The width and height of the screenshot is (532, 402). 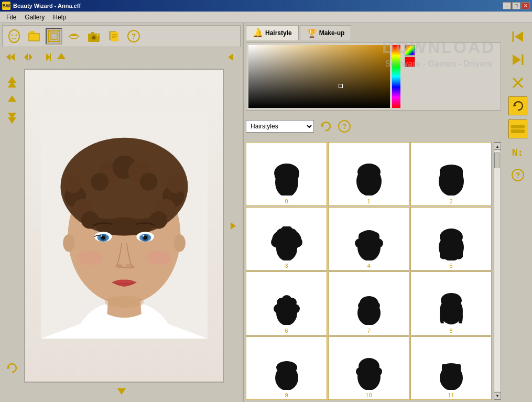 What do you see at coordinates (11, 58) in the screenshot?
I see `nav-skip-start` at bounding box center [11, 58].